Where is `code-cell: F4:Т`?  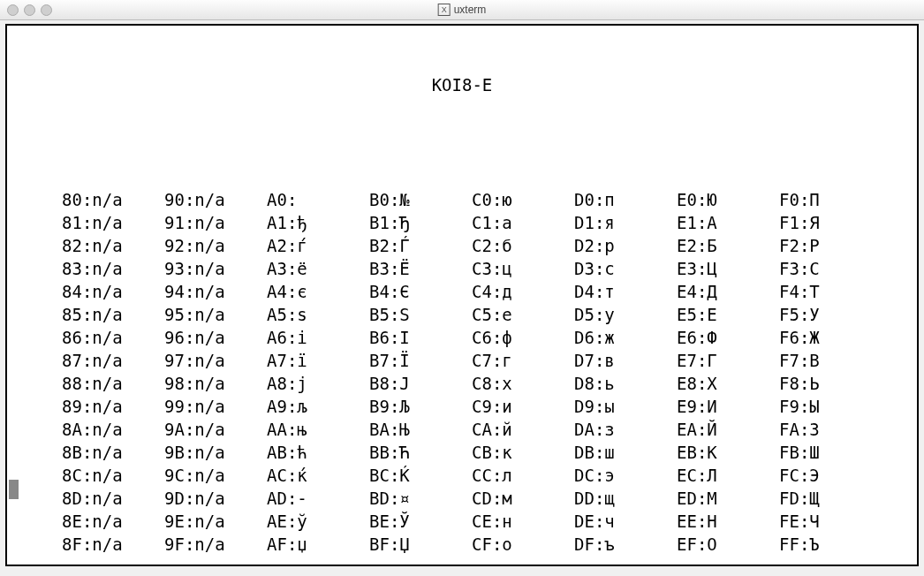
code-cell: F4:Т is located at coordinates (830, 292).